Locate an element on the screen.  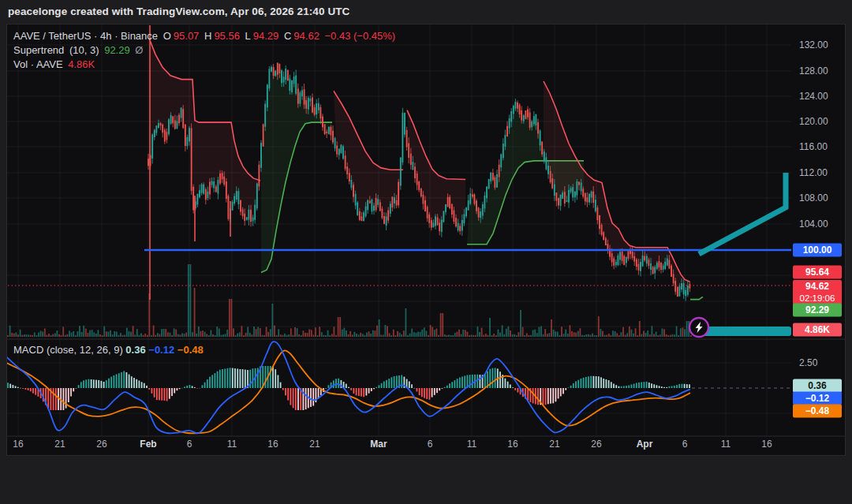
symbol-legend-row: AAVE / TetherUS · 4h · Binance O95.07 H9… is located at coordinates (205, 36).